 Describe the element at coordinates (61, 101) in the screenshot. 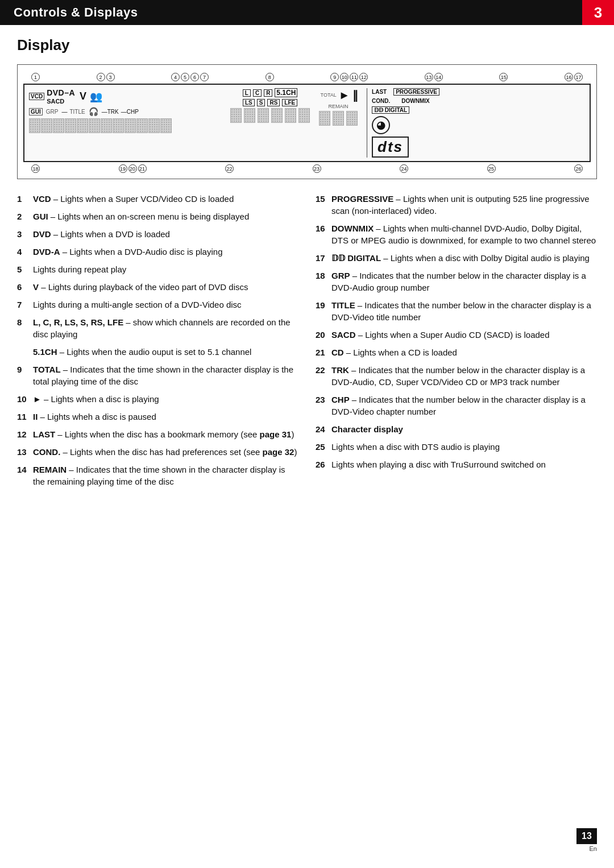

I see `sacd-label: SACD` at that location.